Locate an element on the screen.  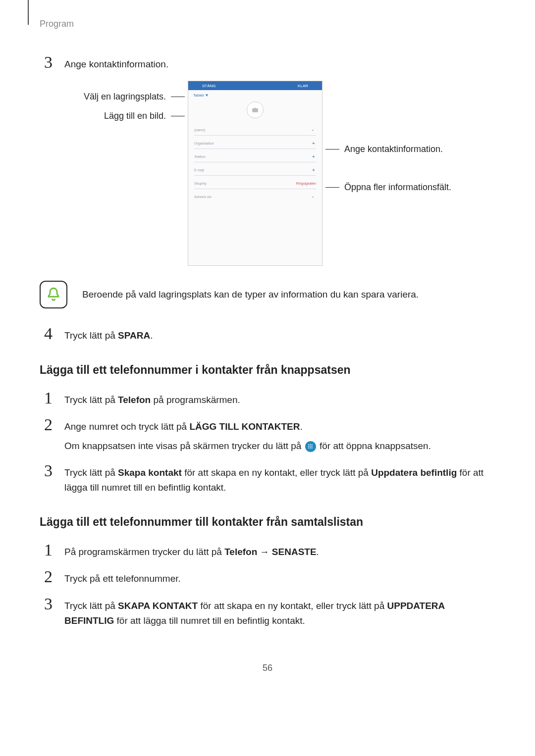
mock-field: Telefon+ is located at coordinates (255, 155).